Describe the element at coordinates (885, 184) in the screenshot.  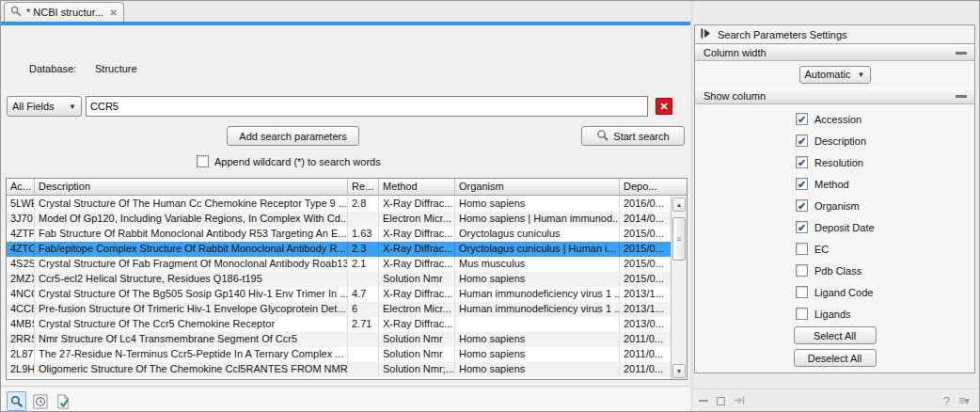
I see `column-toggle-method: ✔Method` at that location.